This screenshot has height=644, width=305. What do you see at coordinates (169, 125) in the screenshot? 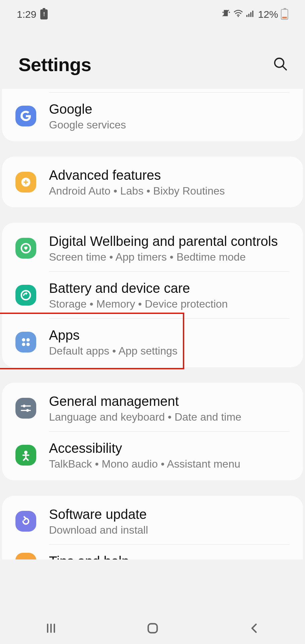
I see `item-subtitle: Google services` at bounding box center [169, 125].